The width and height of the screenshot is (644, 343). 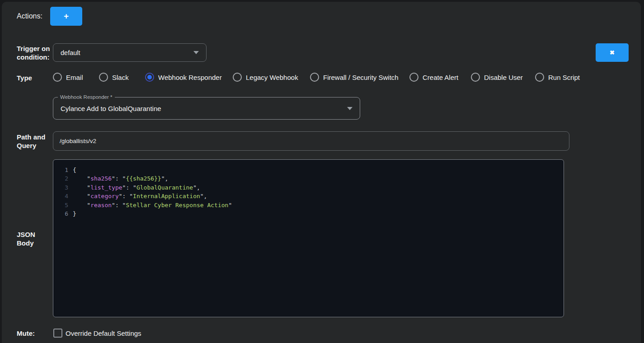 I want to click on remove-action-button: ✖, so click(x=612, y=52).